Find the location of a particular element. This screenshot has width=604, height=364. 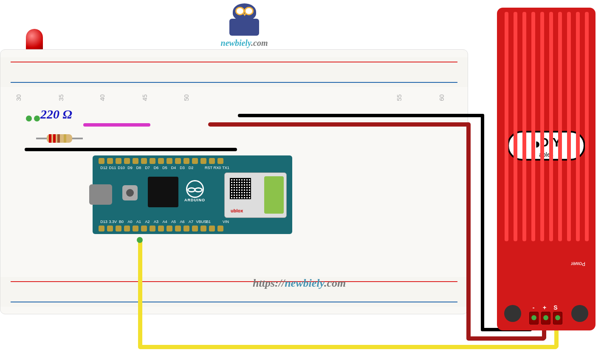

sensor-pad-labels: -+S is located at coordinates (545, 308).